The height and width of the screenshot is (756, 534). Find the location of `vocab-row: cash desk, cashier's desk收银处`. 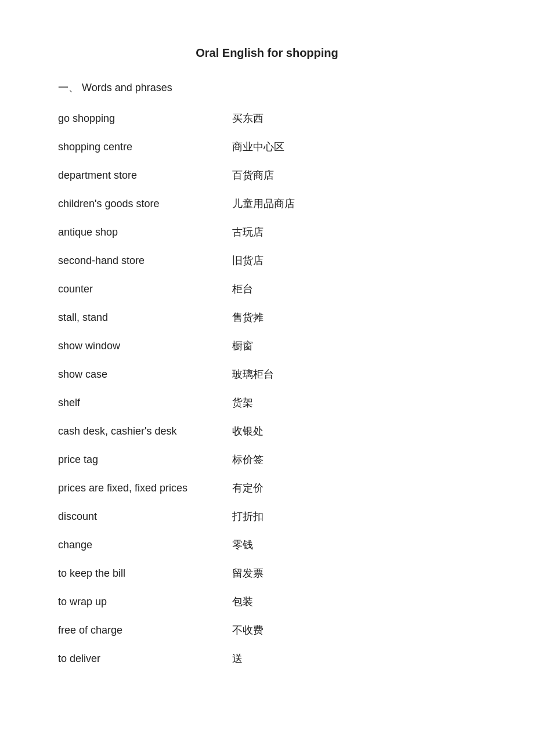

vocab-row: cash desk, cashier's desk收银处 is located at coordinates (267, 432).